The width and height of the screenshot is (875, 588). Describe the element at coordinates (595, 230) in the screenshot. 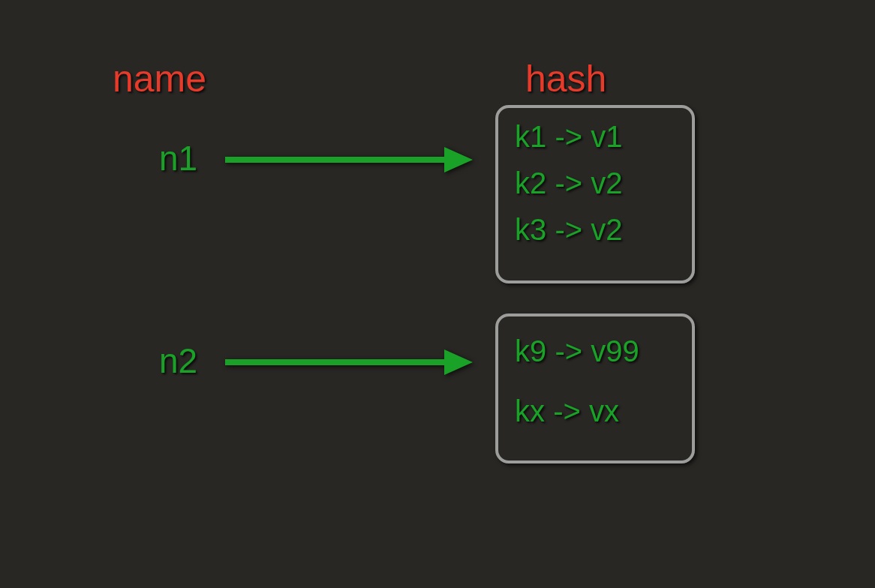

I see `hash-entry: k3 -> v2` at that location.